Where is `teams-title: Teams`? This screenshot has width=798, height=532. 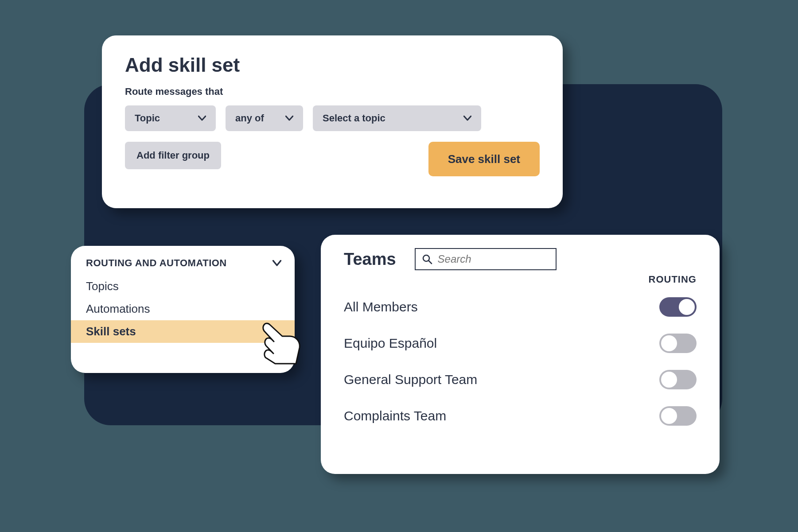 teams-title: Teams is located at coordinates (370, 260).